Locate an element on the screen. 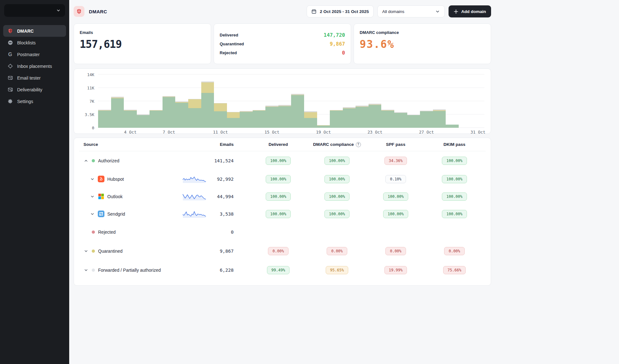 Image resolution: width=619 pixels, height=364 pixels. rejected-value: 0 is located at coordinates (343, 53).